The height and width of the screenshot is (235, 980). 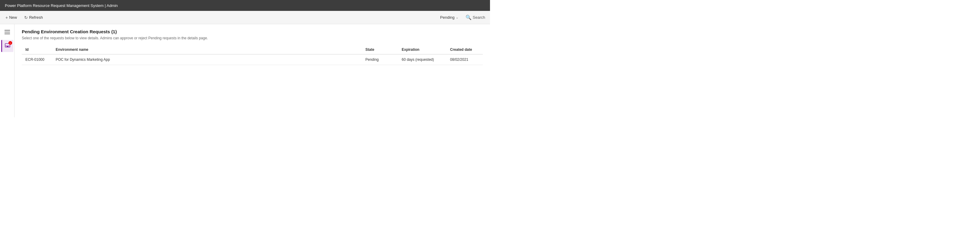 I want to click on refresh-button: ↻ Refresh, so click(x=33, y=17).